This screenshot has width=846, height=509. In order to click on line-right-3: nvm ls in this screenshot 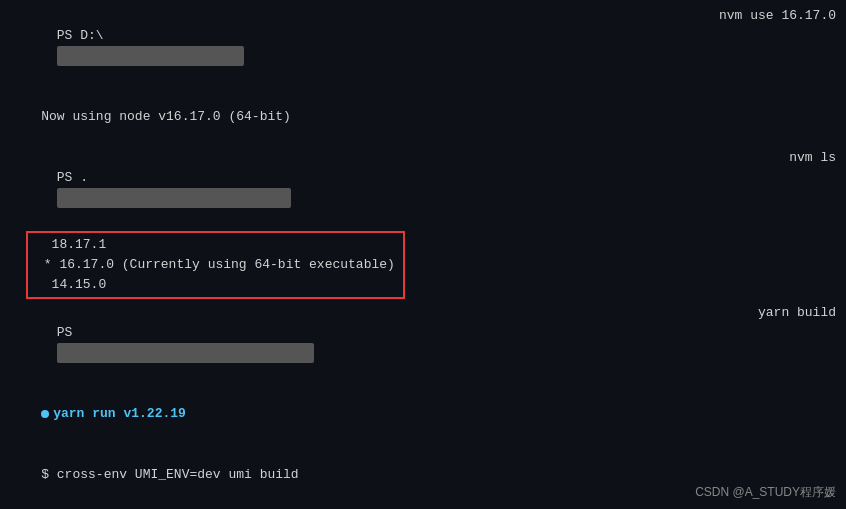, I will do `click(802, 158)`.